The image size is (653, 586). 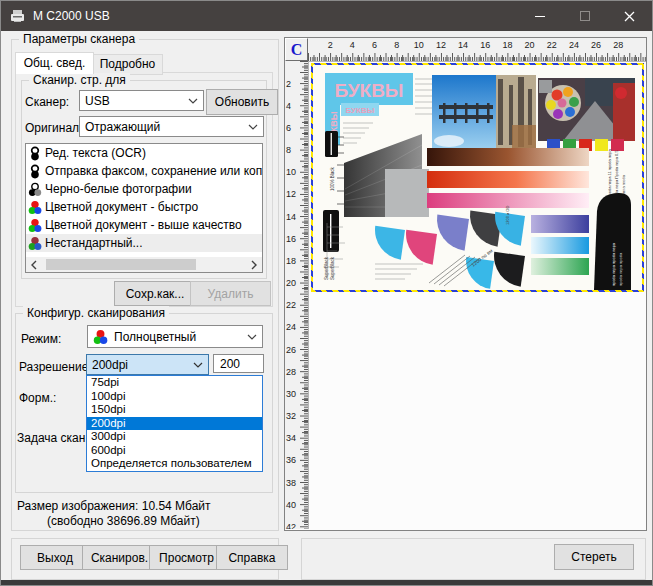 I want to click on scanner-select: USB, so click(x=142, y=100).